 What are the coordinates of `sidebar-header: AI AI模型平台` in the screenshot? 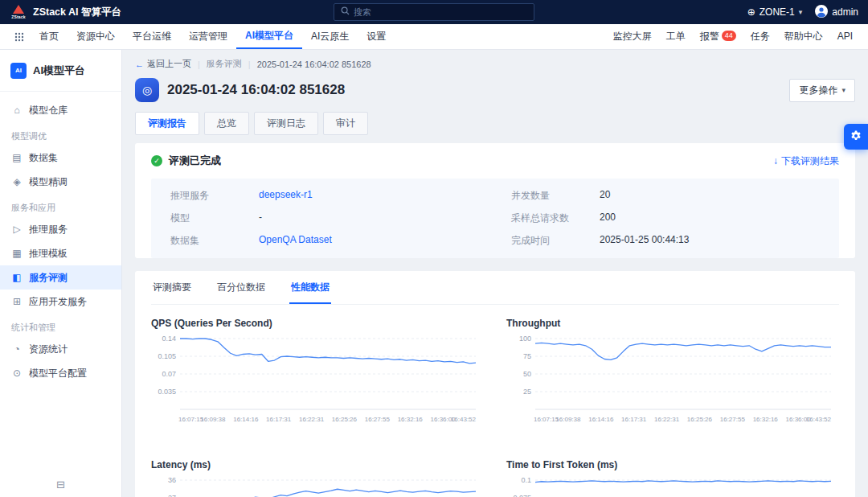 It's located at (61, 71).